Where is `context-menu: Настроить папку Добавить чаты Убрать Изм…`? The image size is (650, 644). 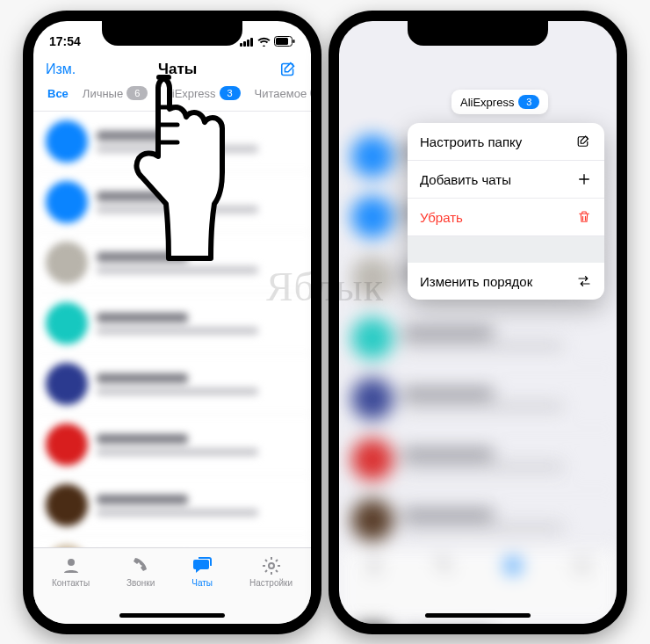 context-menu: Настроить папку Добавить чаты Убрать Изм… is located at coordinates (506, 211).